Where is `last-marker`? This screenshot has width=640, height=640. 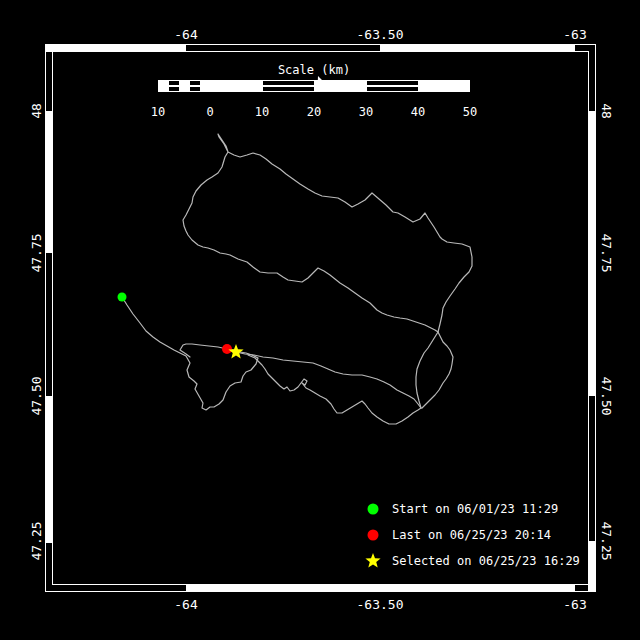 last-marker is located at coordinates (227, 349).